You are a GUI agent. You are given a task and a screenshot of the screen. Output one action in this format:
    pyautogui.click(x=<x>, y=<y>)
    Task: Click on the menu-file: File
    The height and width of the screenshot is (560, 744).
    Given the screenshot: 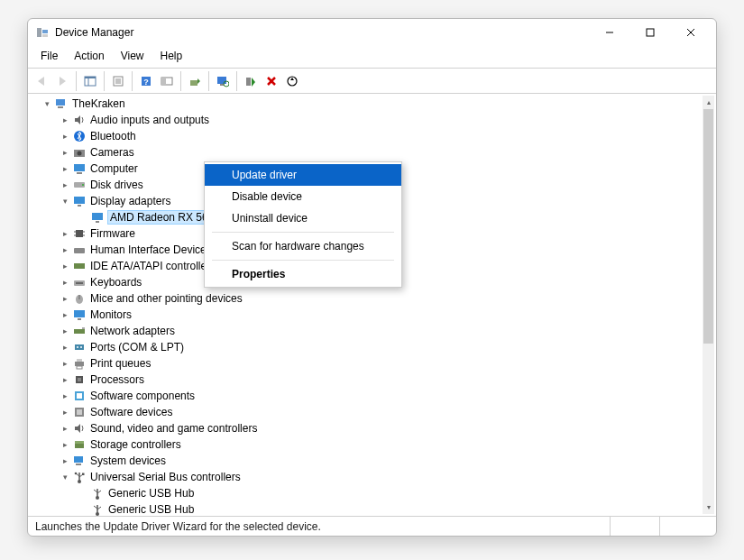 What is the action you would take?
    pyautogui.click(x=49, y=56)
    